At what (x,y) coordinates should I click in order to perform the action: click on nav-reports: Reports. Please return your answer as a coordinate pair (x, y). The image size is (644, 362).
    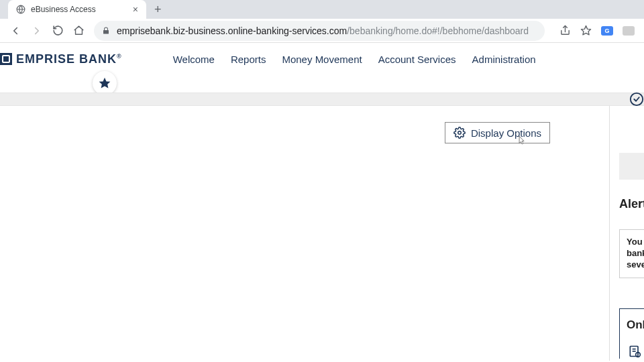
    Looking at the image, I should click on (248, 59).